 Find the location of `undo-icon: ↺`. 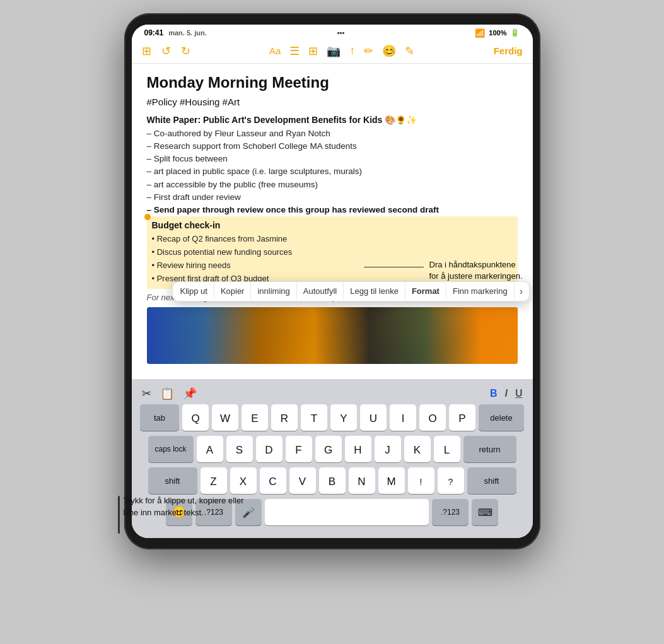

undo-icon: ↺ is located at coordinates (166, 51).